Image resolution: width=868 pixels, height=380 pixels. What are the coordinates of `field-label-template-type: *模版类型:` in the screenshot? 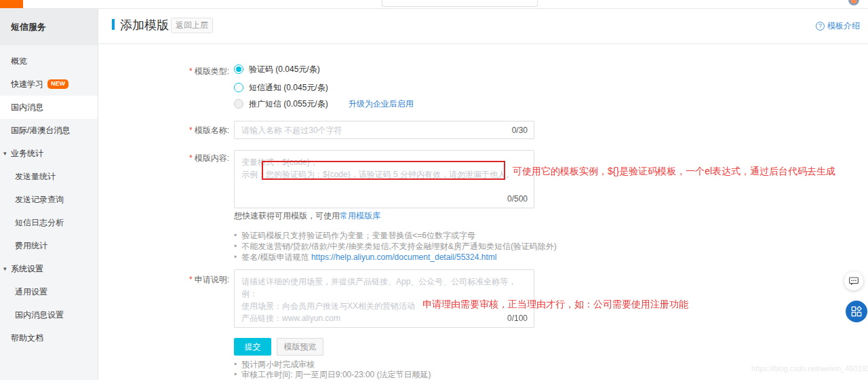 It's located at (178, 72).